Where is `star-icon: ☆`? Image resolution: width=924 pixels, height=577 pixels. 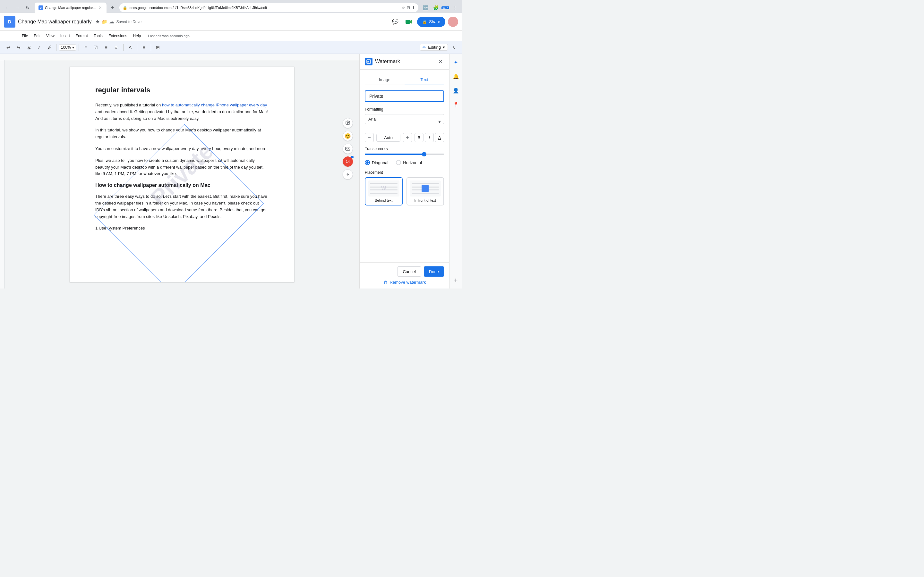
star-icon: ☆ is located at coordinates (403, 8).